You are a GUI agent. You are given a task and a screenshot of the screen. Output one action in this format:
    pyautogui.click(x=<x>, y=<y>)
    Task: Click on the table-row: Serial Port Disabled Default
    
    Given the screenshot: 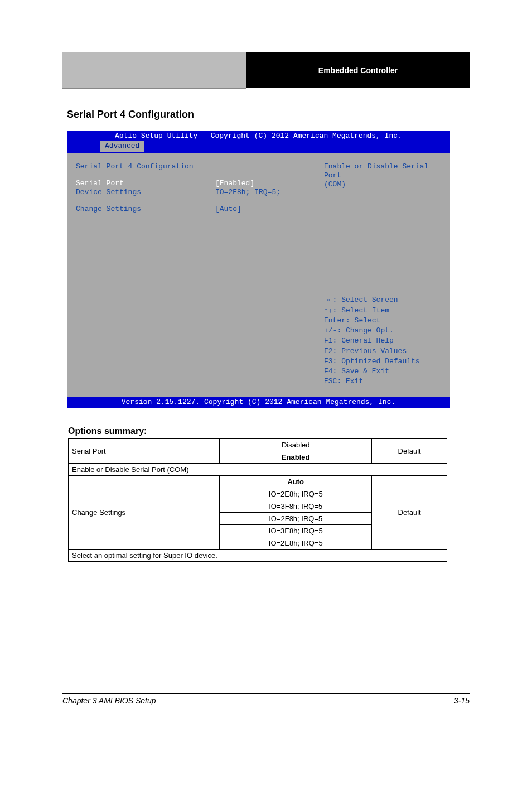 What is the action you would take?
    pyautogui.click(x=258, y=445)
    